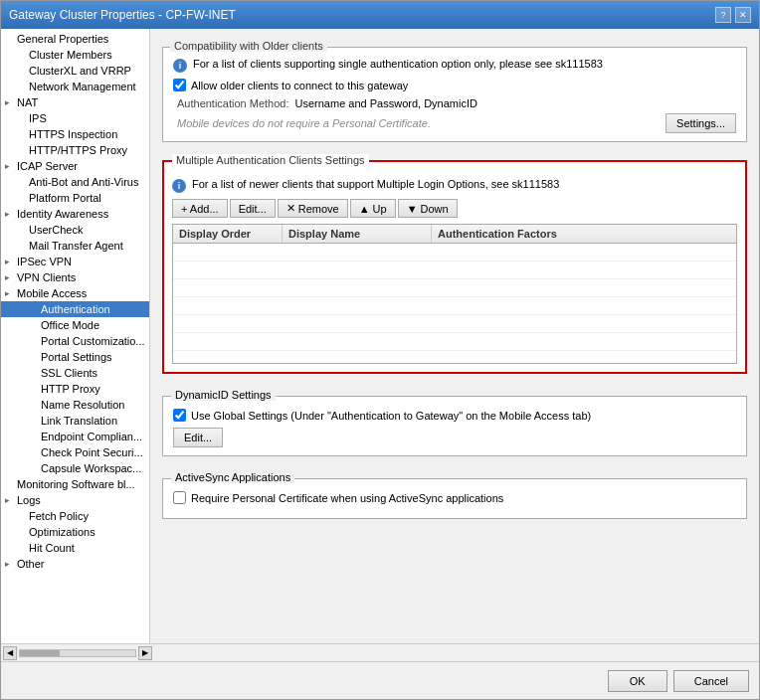 The width and height of the screenshot is (760, 700). Describe the element at coordinates (179, 86) in the screenshot. I see `compat-checkbox` at that location.